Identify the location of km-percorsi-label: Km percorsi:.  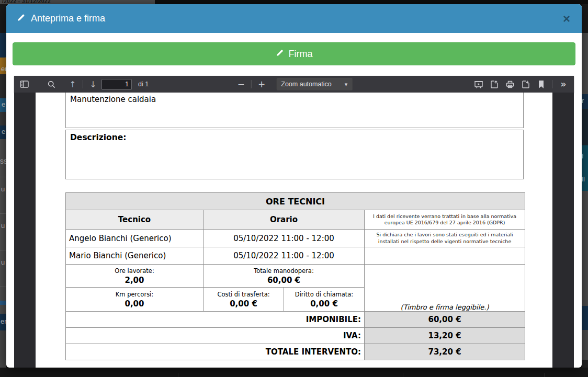
(134, 295).